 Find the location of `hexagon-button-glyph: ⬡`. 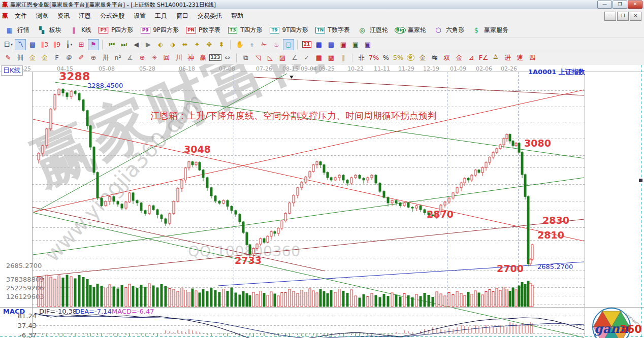

hexagon-button-glyph: ⬡ is located at coordinates (438, 30).